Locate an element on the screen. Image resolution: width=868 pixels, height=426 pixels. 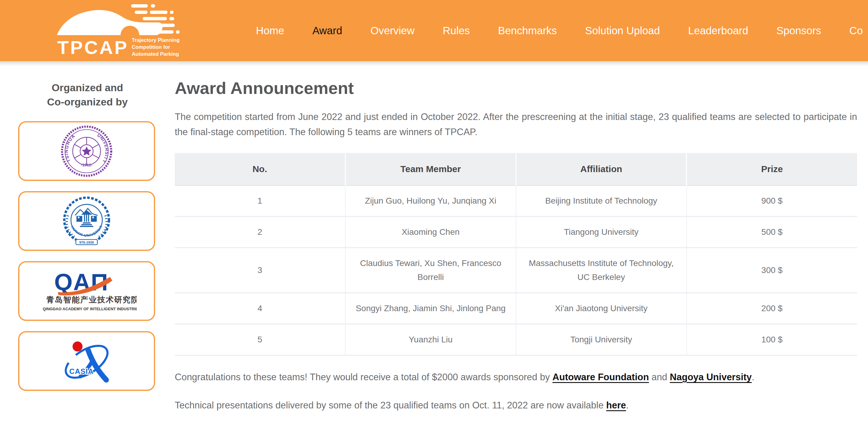
cell-prize: 900 $ is located at coordinates (772, 201).